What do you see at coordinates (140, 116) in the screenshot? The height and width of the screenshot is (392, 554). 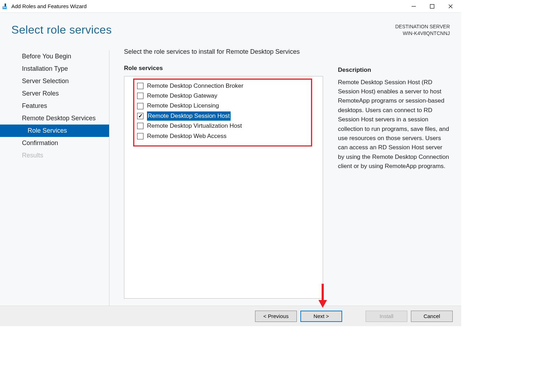 I see `checkbox-checked` at bounding box center [140, 116].